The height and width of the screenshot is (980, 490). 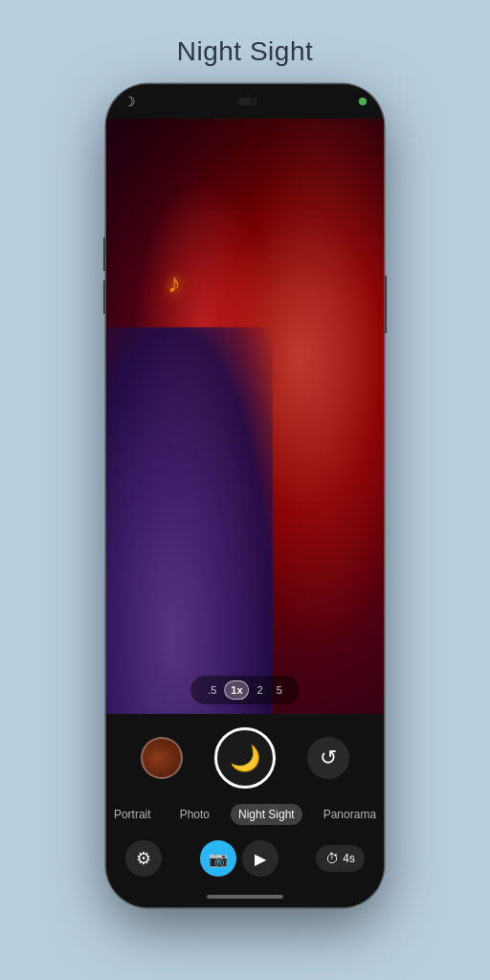 What do you see at coordinates (130, 101) in the screenshot?
I see `status-left: ☽` at bounding box center [130, 101].